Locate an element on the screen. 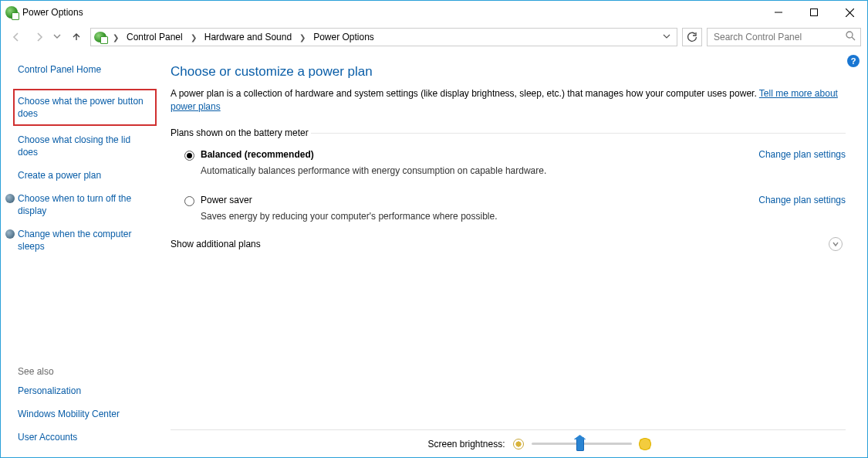 Image resolution: width=868 pixels, height=458 pixels. sidebar-link-closing-lid: Choose what closing the lid does is located at coordinates (87, 146).